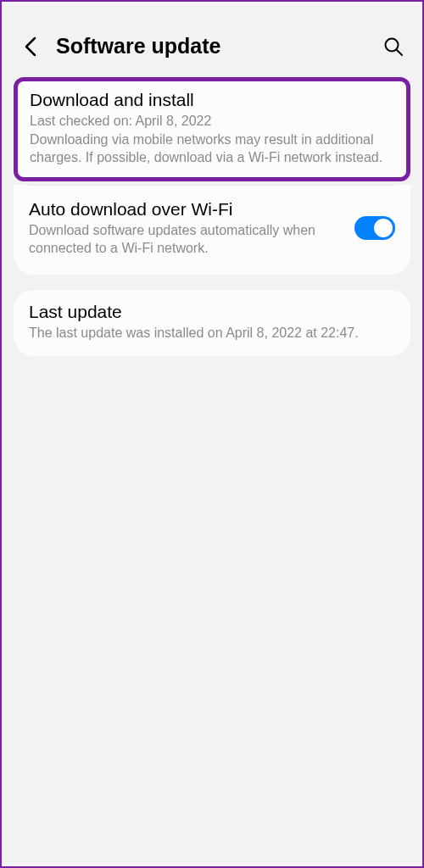 Image resolution: width=424 pixels, height=868 pixels. What do you see at coordinates (212, 121) in the screenshot?
I see `download-install-last-checked: Last checked on: April 8, 2022` at bounding box center [212, 121].